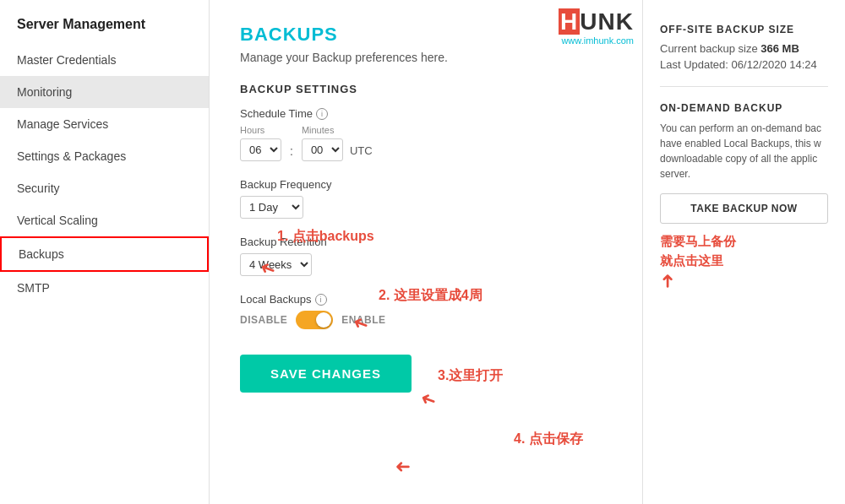  What do you see at coordinates (105, 254) in the screenshot?
I see `sidebar-item-backups: Backups` at bounding box center [105, 254].